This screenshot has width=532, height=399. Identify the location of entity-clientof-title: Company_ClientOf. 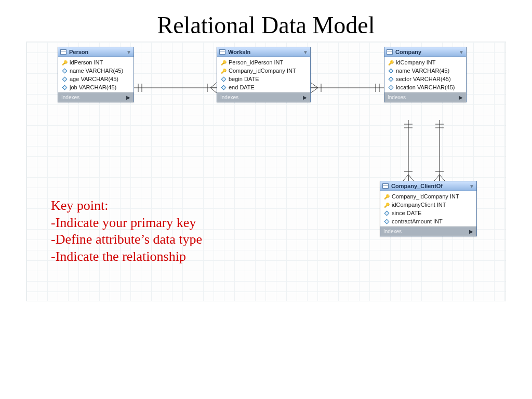
(417, 186).